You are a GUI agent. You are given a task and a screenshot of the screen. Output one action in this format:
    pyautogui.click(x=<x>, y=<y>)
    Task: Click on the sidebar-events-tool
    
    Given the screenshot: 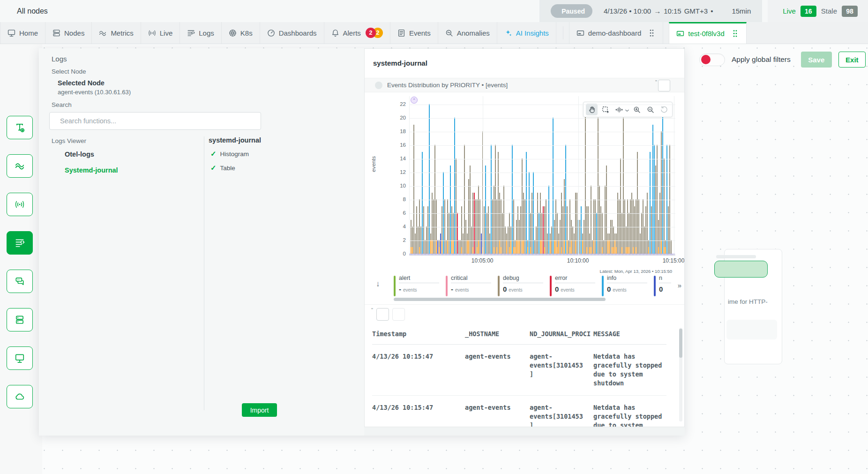 What is the action you would take?
    pyautogui.click(x=20, y=281)
    